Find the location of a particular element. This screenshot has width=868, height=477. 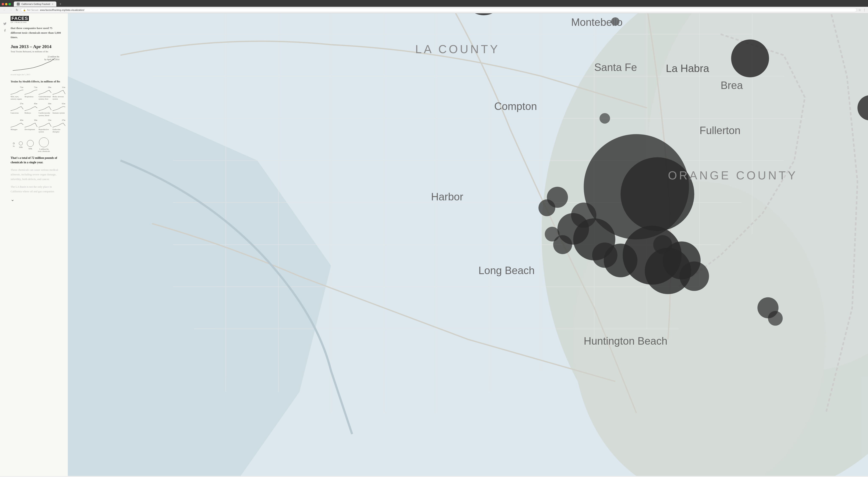

health-value: 15m is located at coordinates (45, 120).